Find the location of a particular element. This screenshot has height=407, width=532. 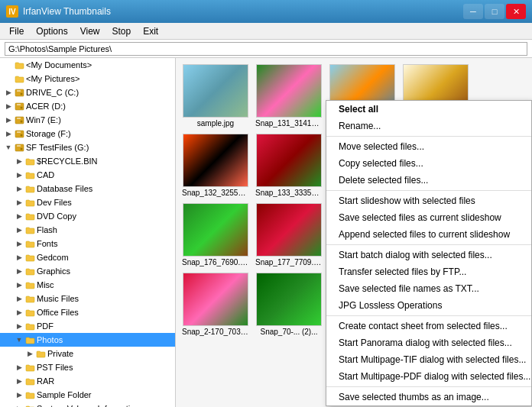

sidebar-item-label: Office Files is located at coordinates (58, 312).